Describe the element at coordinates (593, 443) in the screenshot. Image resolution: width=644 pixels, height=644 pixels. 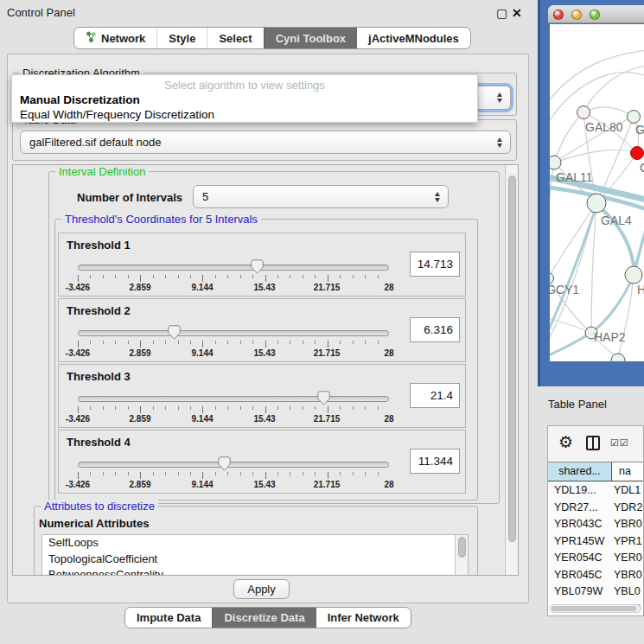
I see `columns-icon` at that location.